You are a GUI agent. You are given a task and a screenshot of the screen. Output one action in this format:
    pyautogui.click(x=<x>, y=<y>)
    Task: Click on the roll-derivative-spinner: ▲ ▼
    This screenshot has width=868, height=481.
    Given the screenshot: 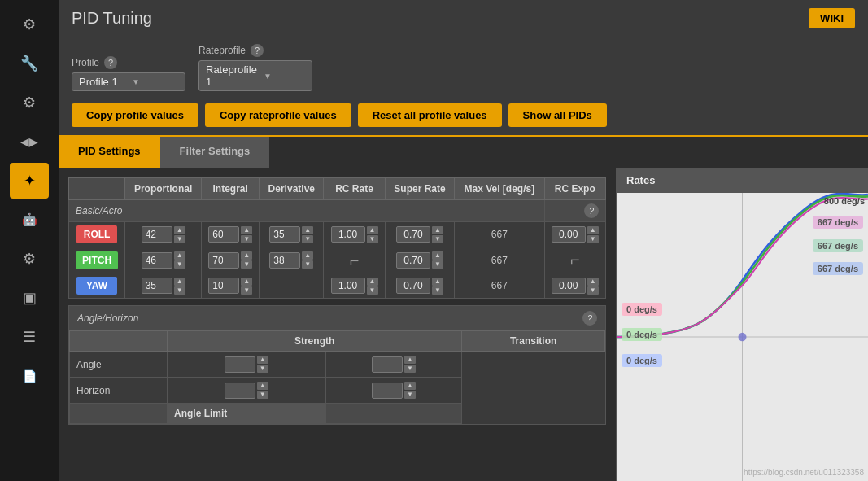 What is the action you would take?
    pyautogui.click(x=291, y=234)
    